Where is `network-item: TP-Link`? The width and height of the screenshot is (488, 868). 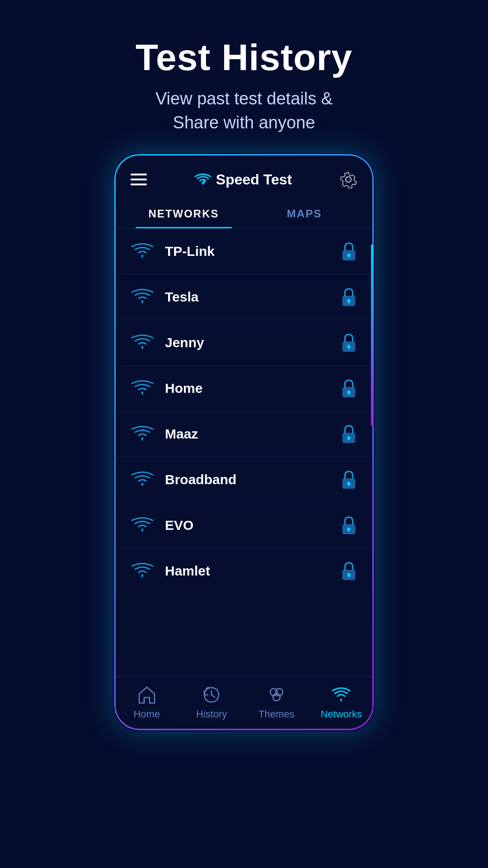
network-item: TP-Link is located at coordinates (244, 251).